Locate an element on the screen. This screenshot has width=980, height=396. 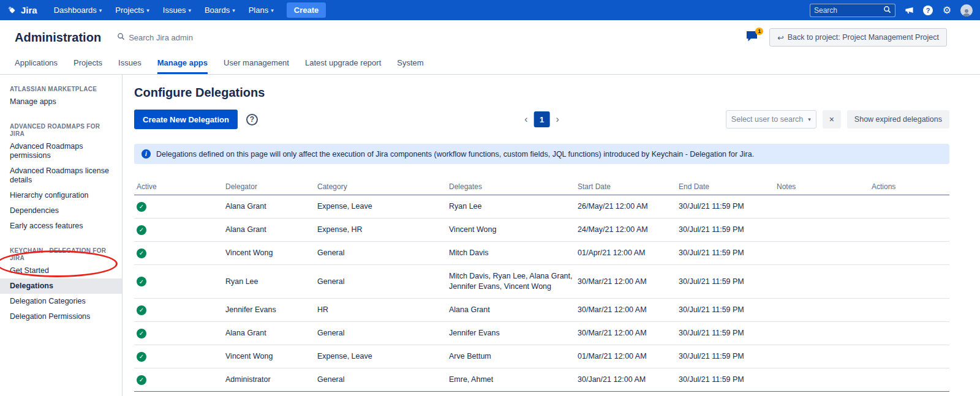
col-delegator: Delegator is located at coordinates (269, 187).